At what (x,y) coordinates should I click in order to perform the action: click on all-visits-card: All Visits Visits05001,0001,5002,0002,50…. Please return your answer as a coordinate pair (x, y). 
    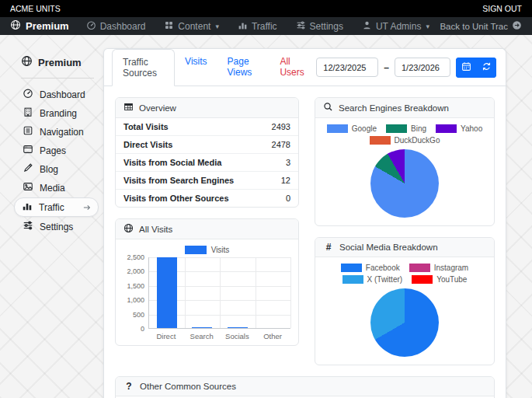
    Looking at the image, I should click on (207, 282).